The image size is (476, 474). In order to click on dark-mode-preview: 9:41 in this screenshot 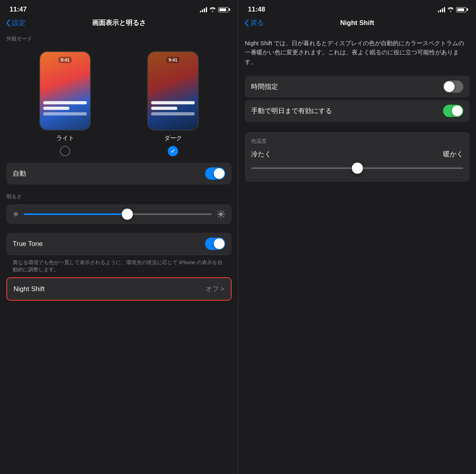, I will do `click(173, 91)`.